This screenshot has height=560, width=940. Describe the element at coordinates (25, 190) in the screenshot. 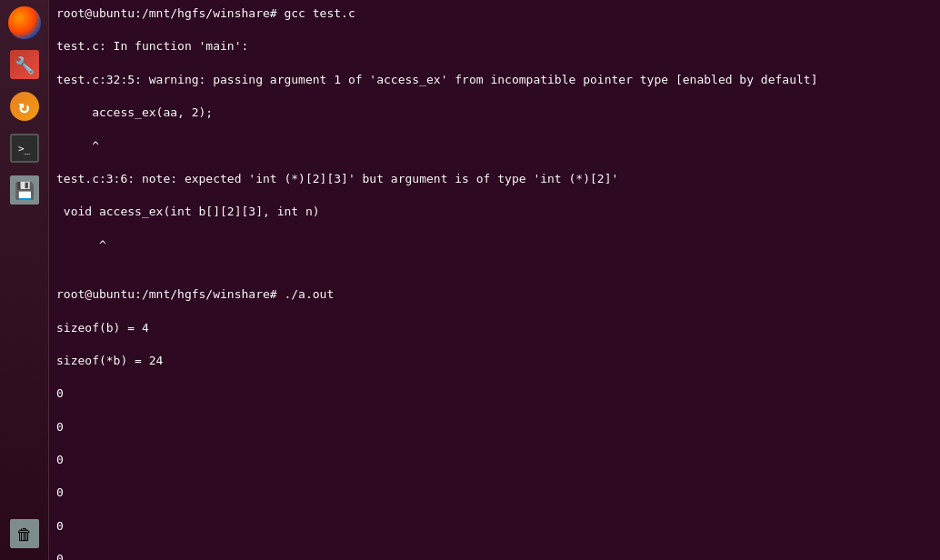

I see `save-icon` at that location.